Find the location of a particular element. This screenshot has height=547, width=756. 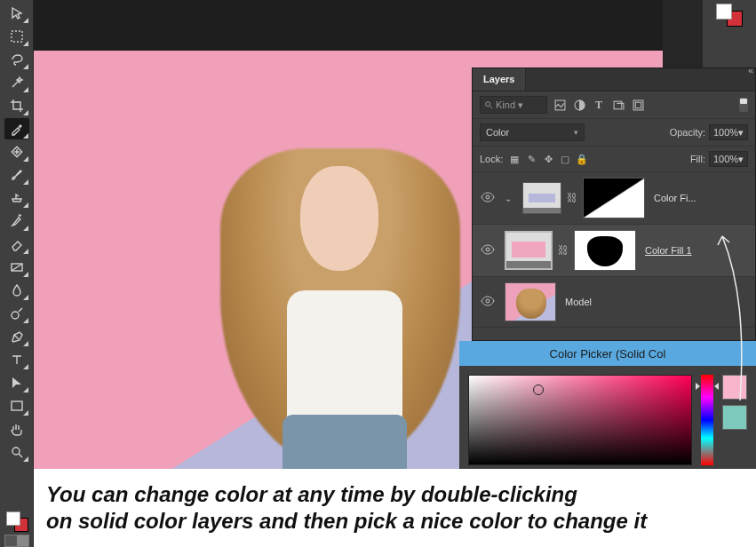

layer-name-label: Color Fill 1 is located at coordinates (668, 250).